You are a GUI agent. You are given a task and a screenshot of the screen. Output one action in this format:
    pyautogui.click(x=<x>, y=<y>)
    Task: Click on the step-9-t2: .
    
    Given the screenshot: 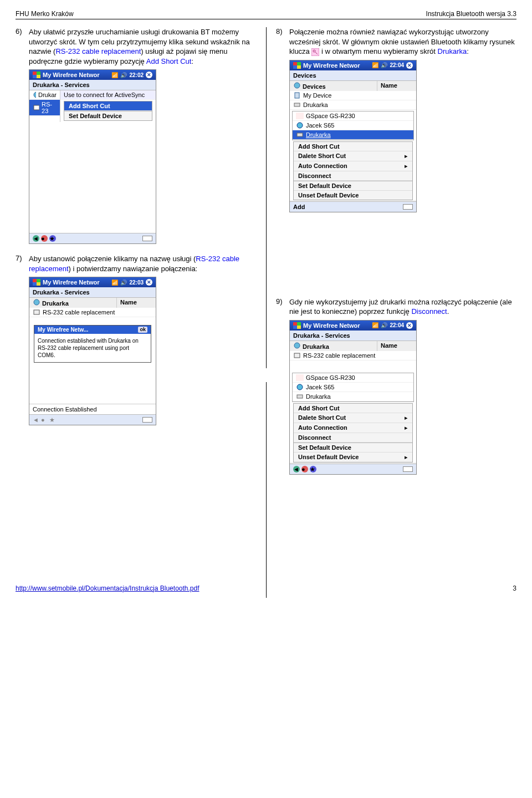 What is the action you would take?
    pyautogui.click(x=448, y=312)
    